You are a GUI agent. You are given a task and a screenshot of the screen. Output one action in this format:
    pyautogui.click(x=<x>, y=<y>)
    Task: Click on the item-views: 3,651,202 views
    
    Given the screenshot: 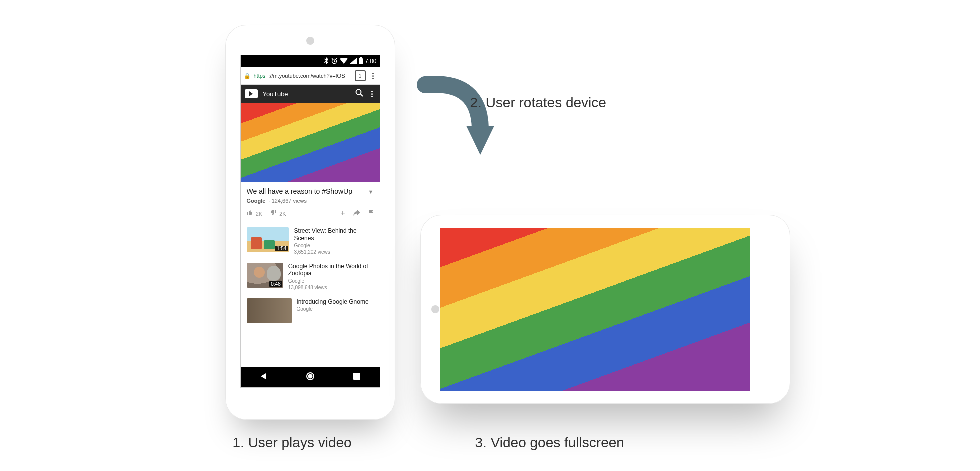 What is the action you would take?
    pyautogui.click(x=333, y=252)
    